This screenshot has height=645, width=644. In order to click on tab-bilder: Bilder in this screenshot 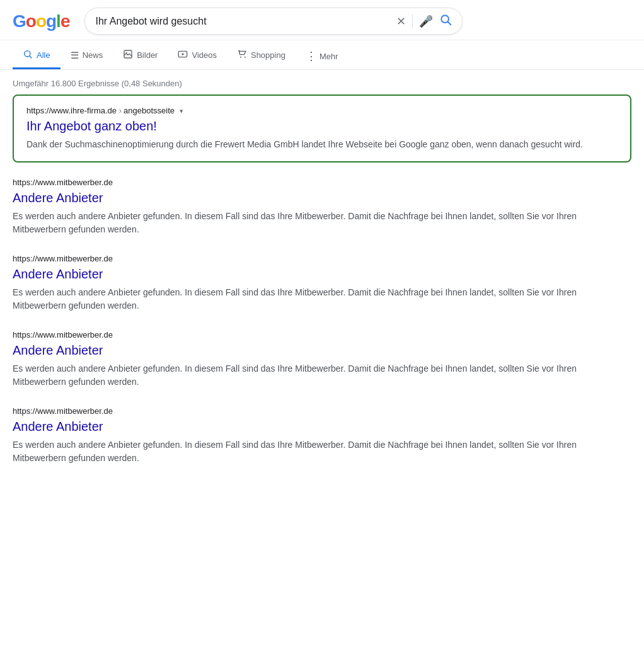, I will do `click(140, 56)`.